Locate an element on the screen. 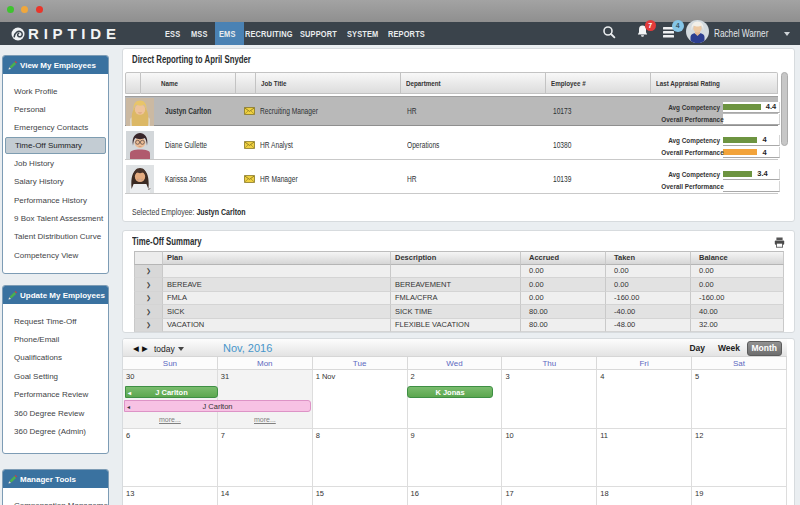 Image resolution: width=800 pixels, height=505 pixels. timeoff-col-accrued: Accrued is located at coordinates (564, 258).